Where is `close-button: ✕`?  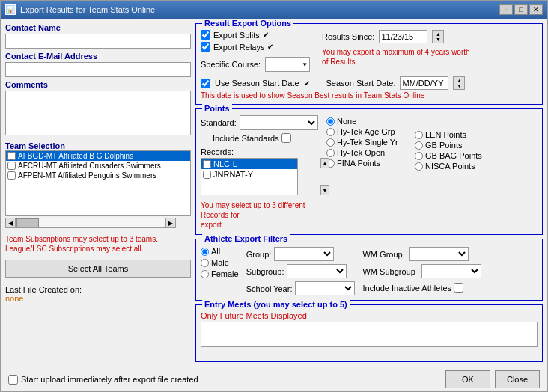
close-button: ✕ is located at coordinates (536, 10).